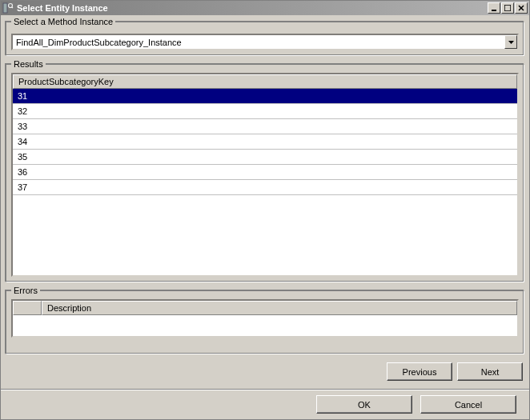 The width and height of the screenshot is (530, 420). What do you see at coordinates (8, 8) in the screenshot?
I see `app-icon` at bounding box center [8, 8].